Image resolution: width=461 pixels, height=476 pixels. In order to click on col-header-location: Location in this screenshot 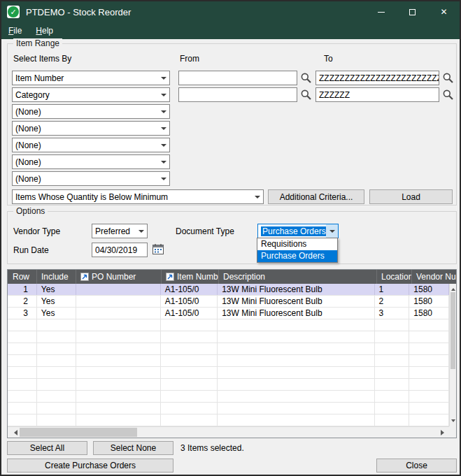, I will do `click(395, 277)`.